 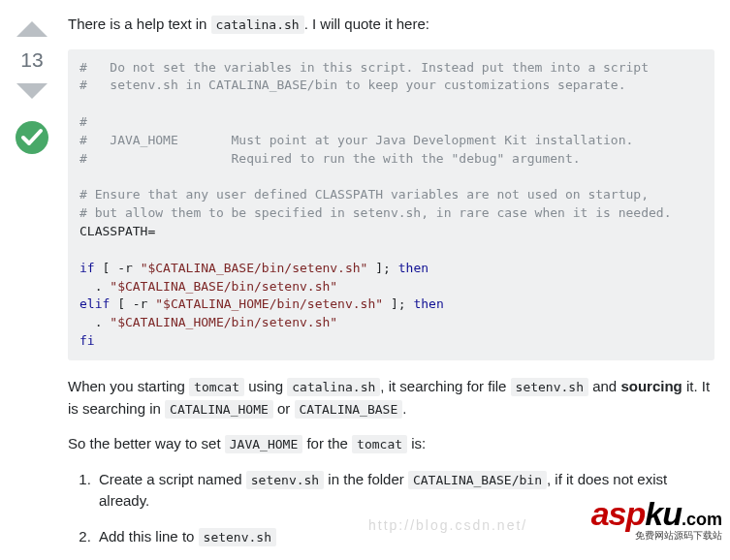 I want to click on paragraph: So the better way to set JAVA_HOME for t…, so click(x=392, y=444).